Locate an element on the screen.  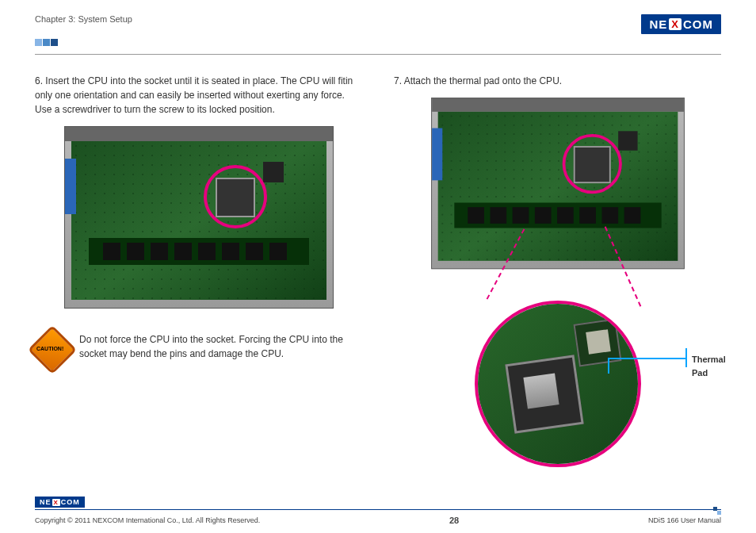
brand-left: NE is located at coordinates (658, 24).